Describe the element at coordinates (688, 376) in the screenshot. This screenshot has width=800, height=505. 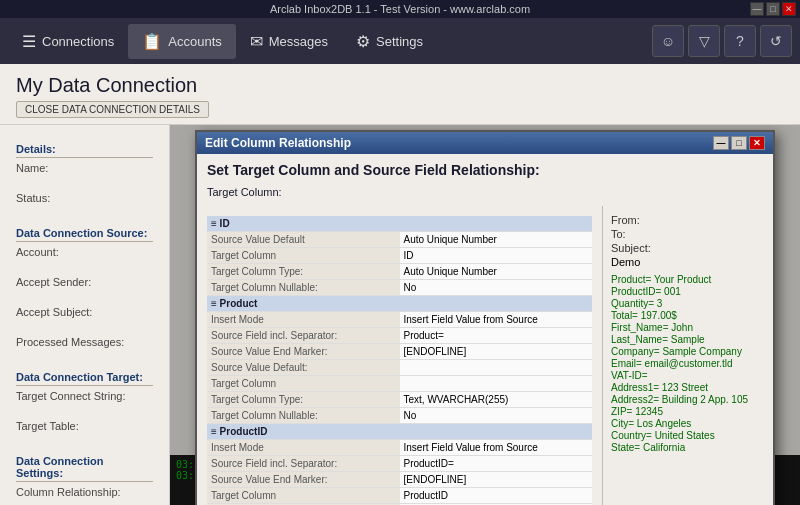
I see `email-line: VAT-ID=` at that location.